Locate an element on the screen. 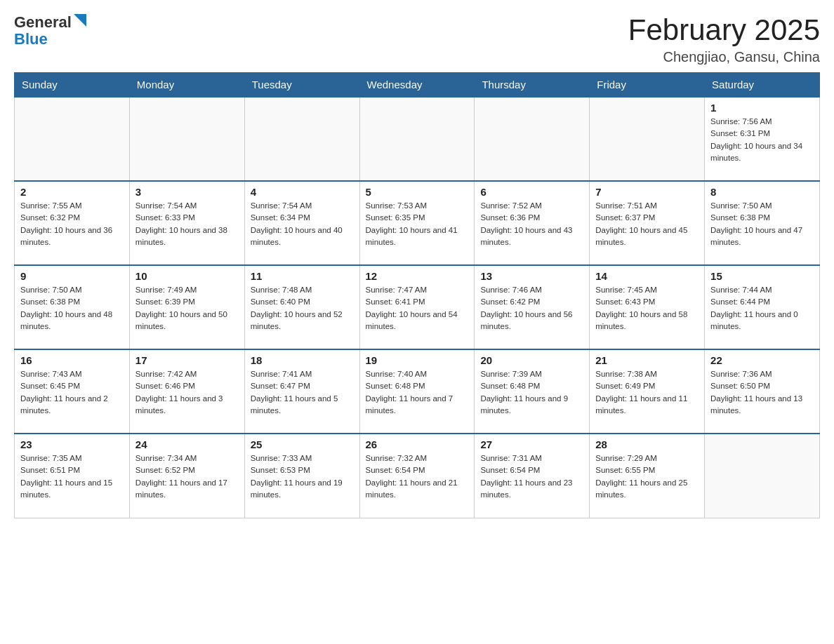  day-number: 16 is located at coordinates (72, 361).